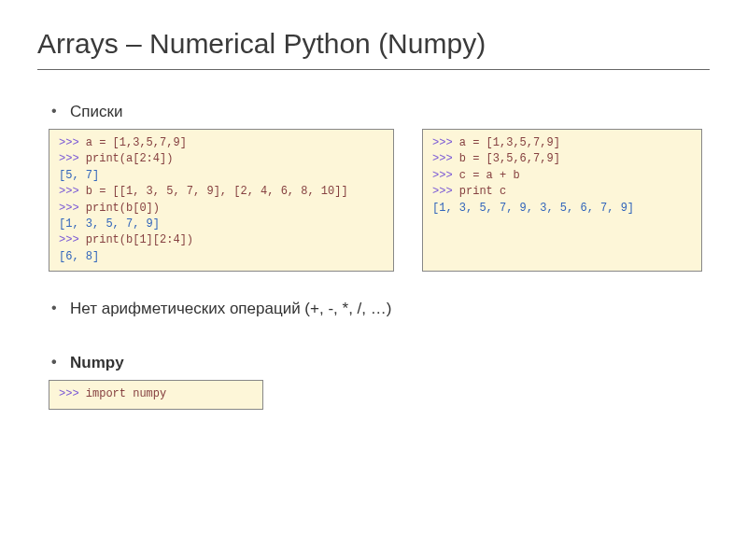  I want to click on codebox-import: >>> import numpy, so click(156, 394).